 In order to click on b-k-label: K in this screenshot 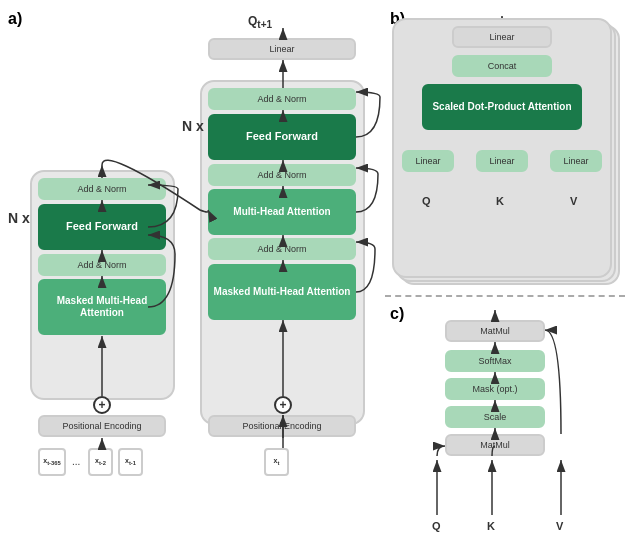, I will do `click(500, 201)`.